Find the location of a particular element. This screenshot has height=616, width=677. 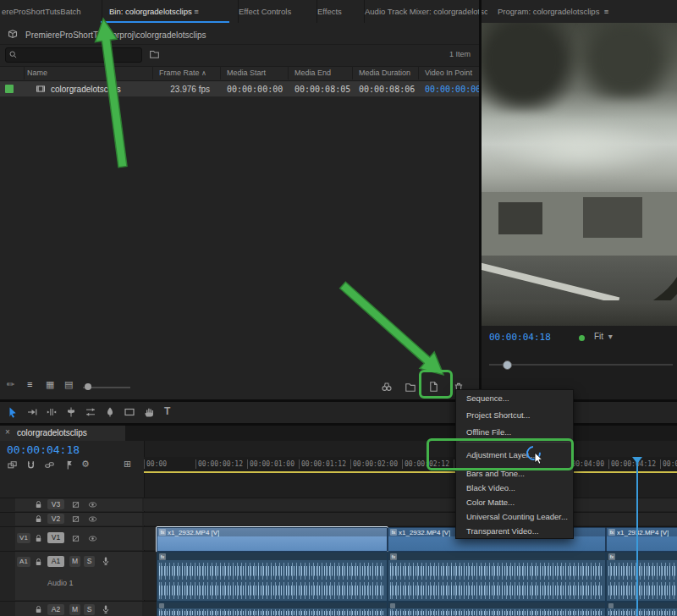

menu-item-project-shortcut: Project Shortcut... is located at coordinates (515, 415).